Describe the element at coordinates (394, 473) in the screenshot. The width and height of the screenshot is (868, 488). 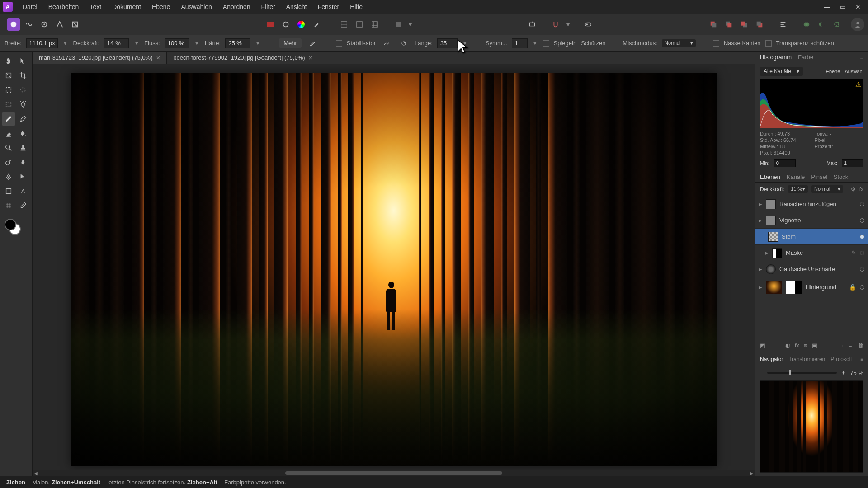
I see `horizontal-scrollbar: ◀ ▶` at that location.